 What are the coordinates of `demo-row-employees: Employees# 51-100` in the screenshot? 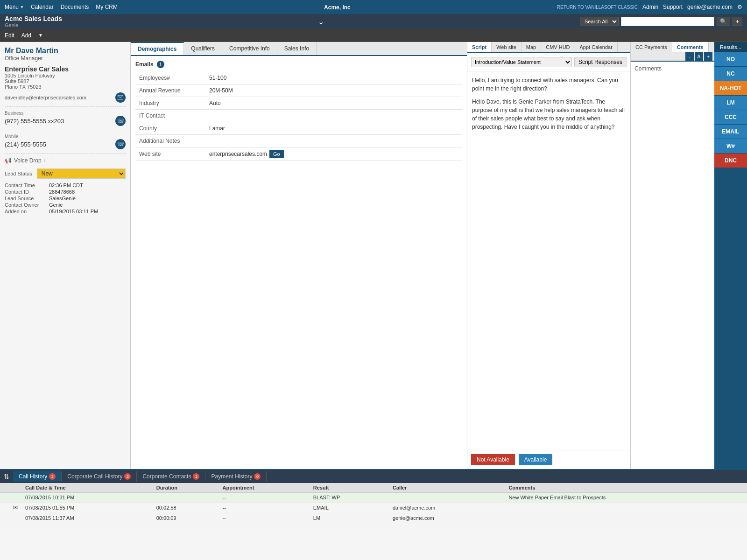 It's located at (299, 78).